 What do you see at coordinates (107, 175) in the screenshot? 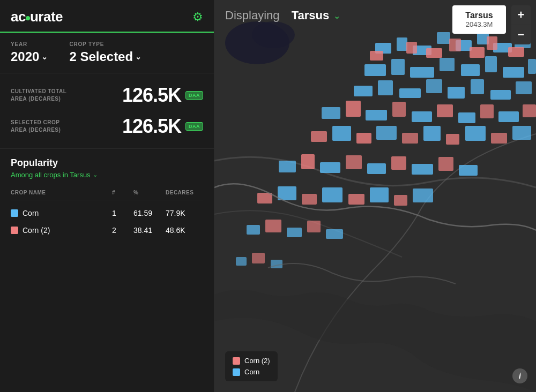
I see `popularity-subtitle-dropdown: Among all crops in Tarsus ⌄` at bounding box center [107, 175].